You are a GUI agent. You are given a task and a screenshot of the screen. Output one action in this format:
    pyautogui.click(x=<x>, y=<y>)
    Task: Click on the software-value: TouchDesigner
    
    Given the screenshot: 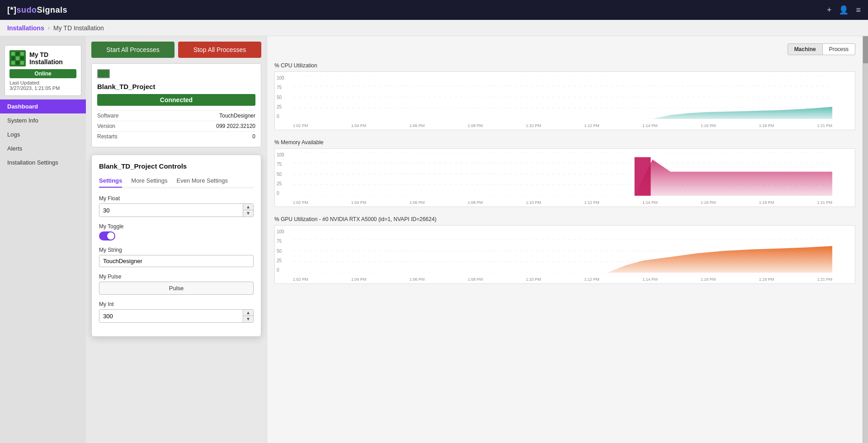 What is the action you would take?
    pyautogui.click(x=237, y=116)
    